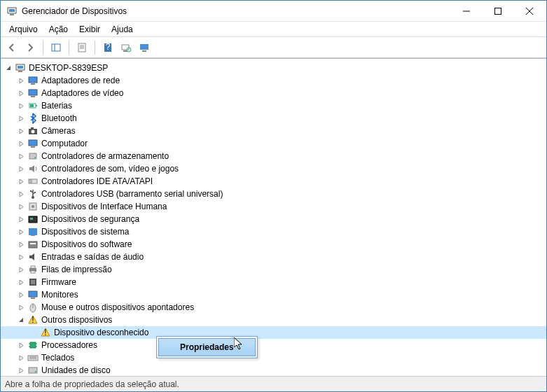  What do you see at coordinates (273, 169) in the screenshot?
I see `tree-category: Controladores de som, vídeo e jogos` at bounding box center [273, 169].